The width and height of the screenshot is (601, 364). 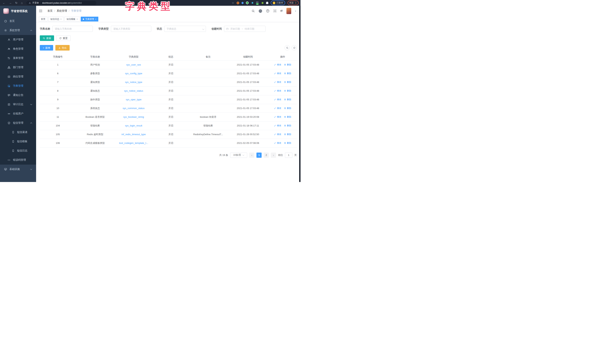 What do you see at coordinates (16, 3) in the screenshot?
I see `reload-icon: ↻` at bounding box center [16, 3].